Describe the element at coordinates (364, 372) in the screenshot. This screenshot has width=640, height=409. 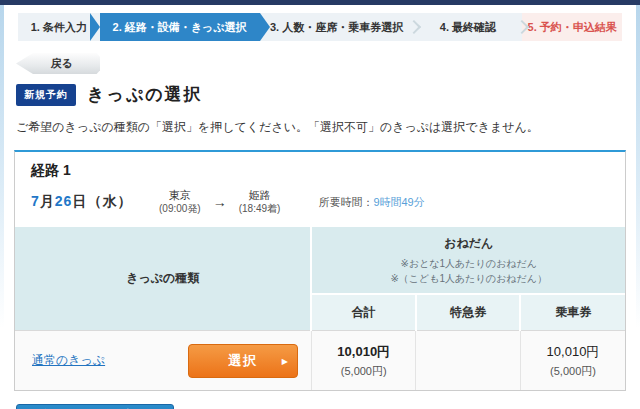
I see `total-price-child: (5,000円)` at that location.